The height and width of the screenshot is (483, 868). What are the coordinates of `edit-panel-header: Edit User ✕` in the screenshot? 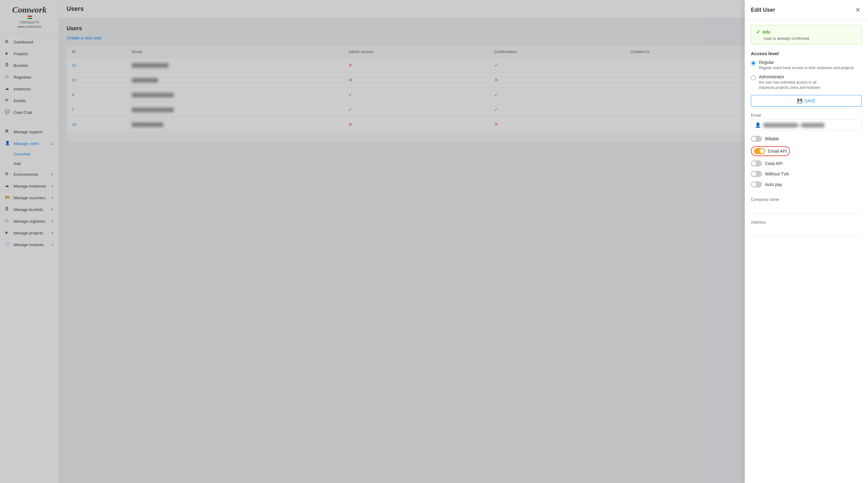 It's located at (806, 10).